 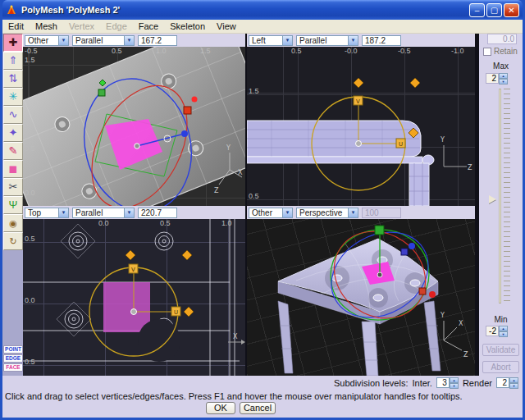 I want to click on app-icon, so click(x=11, y=10).